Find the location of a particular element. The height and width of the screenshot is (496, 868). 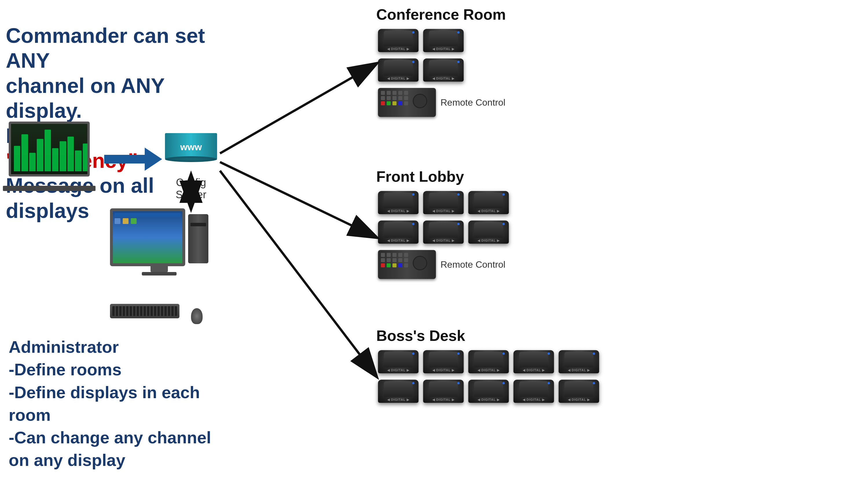

blue-arrow is located at coordinates (133, 159).